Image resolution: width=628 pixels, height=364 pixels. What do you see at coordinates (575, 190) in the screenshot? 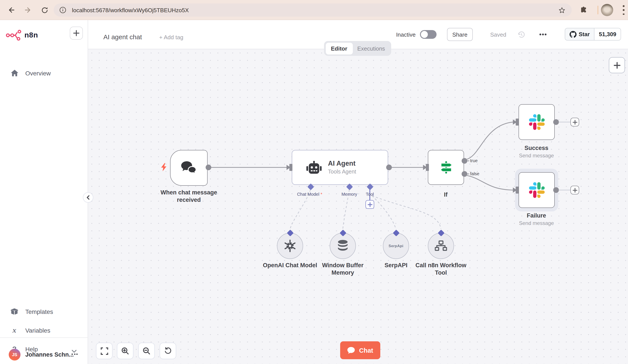
I see `add-node-after-failure-button` at bounding box center [575, 190].